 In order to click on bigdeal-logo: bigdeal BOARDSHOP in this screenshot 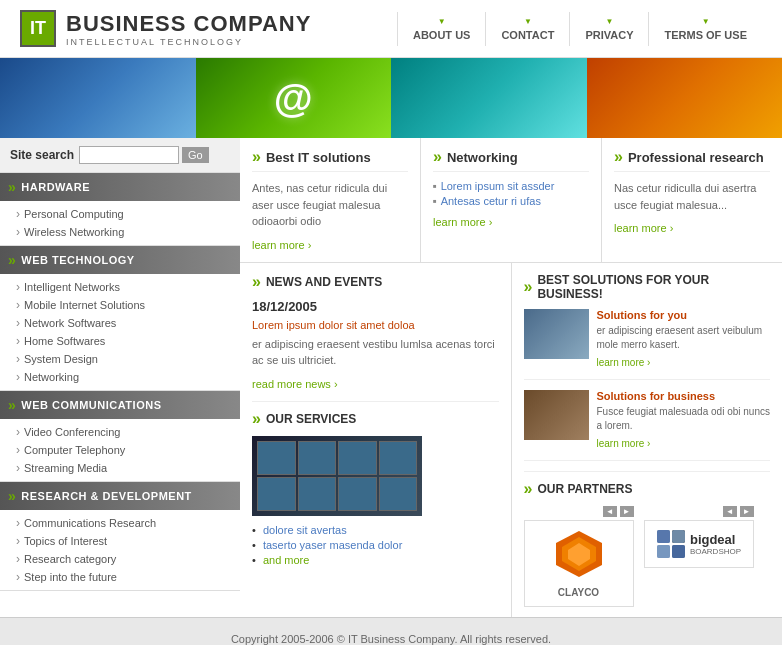, I will do `click(698, 544)`.